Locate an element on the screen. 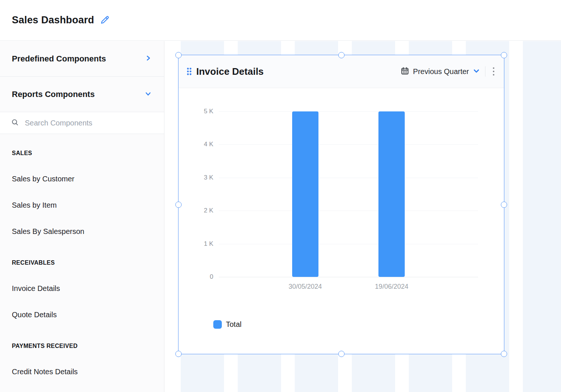 Image resolution: width=561 pixels, height=392 pixels. top-header: Sales Dashboard is located at coordinates (281, 20).